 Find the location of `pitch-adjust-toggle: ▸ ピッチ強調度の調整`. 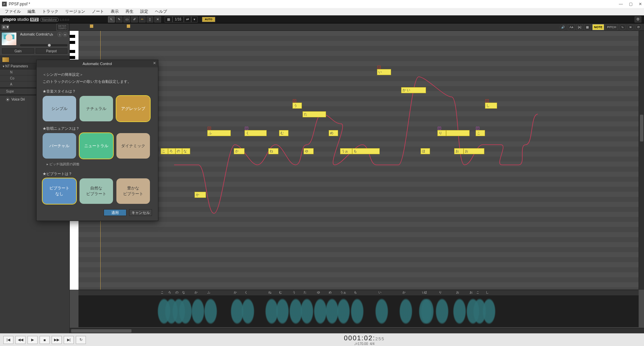

pitch-adjust-toggle: ▸ ピッチ強調度の調整 is located at coordinates (99, 164).